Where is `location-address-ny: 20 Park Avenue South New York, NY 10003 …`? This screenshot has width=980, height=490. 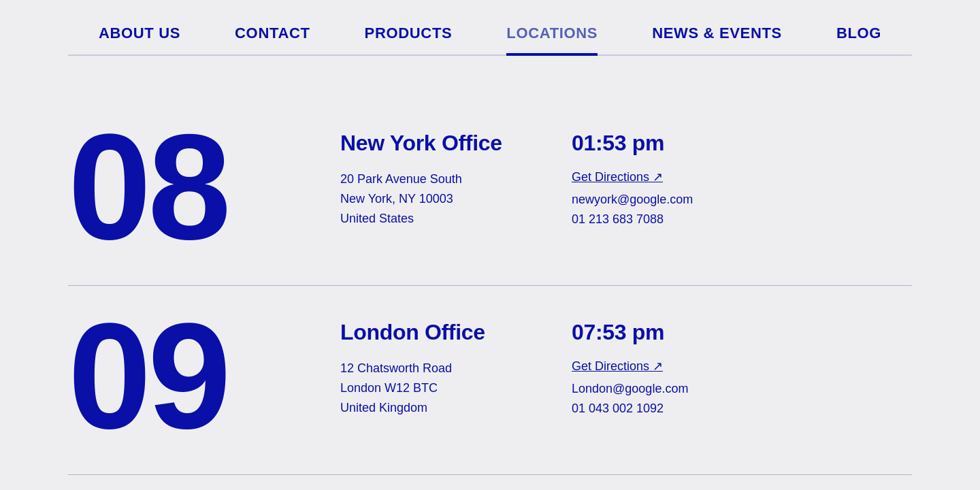
location-address-ny: 20 Park Avenue South New York, NY 10003 … is located at coordinates (429, 199).